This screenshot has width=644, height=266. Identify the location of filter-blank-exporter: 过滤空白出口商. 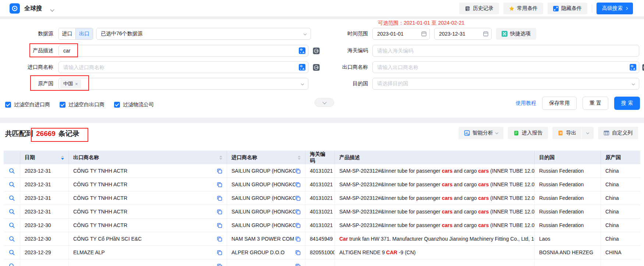
(82, 105).